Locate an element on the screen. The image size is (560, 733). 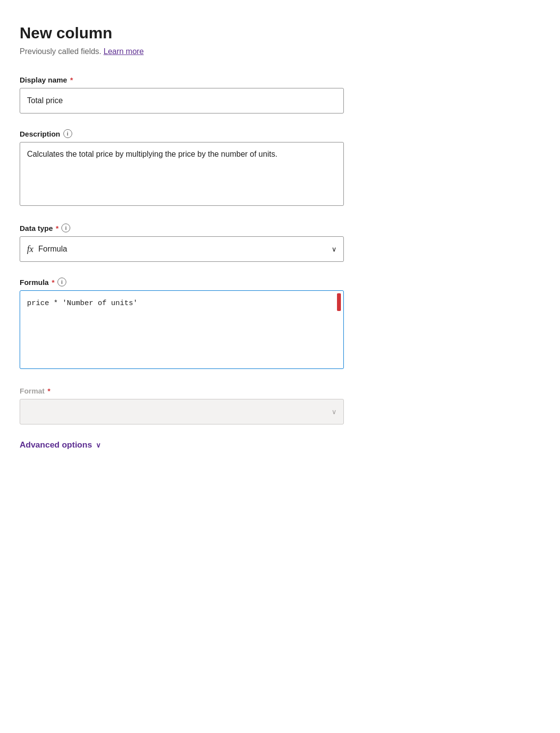
advanced-options-button: Advanced options ∨ is located at coordinates (60, 445).